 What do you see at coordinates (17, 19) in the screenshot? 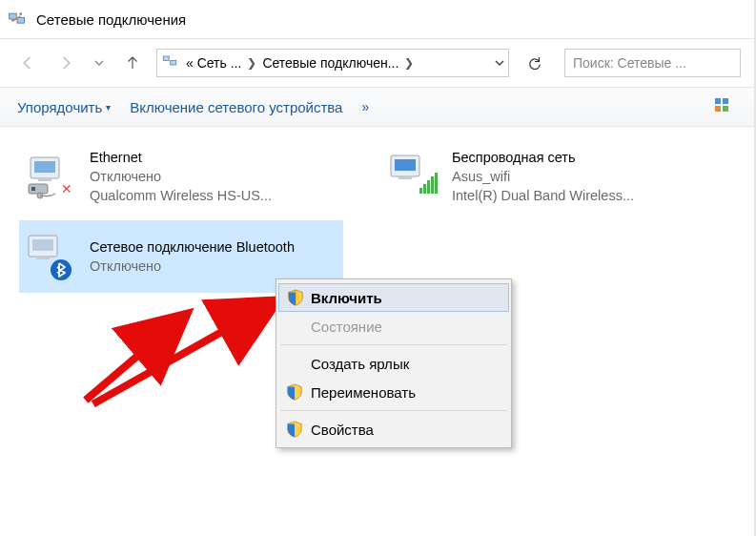
I see `network-connections-icon` at bounding box center [17, 19].